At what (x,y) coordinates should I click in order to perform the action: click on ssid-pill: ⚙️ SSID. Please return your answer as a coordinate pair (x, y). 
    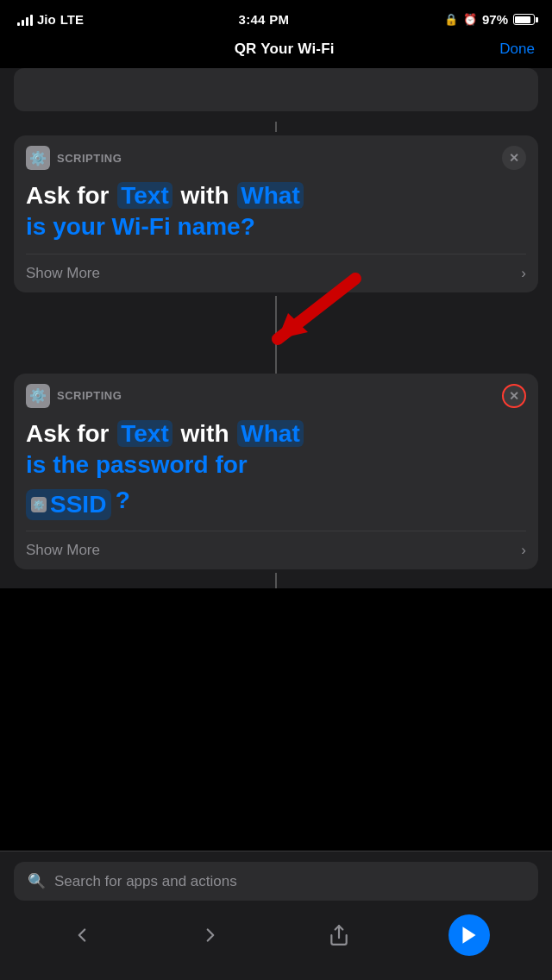
    Looking at the image, I should click on (69, 505).